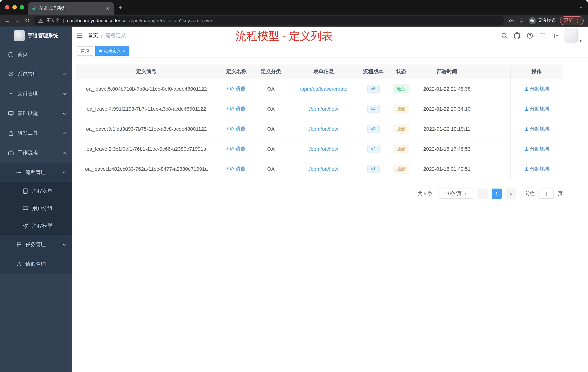 This screenshot has width=588, height=372. Describe the element at coordinates (36, 264) in the screenshot. I see `sidebar-item-label: 请假查询` at that location.